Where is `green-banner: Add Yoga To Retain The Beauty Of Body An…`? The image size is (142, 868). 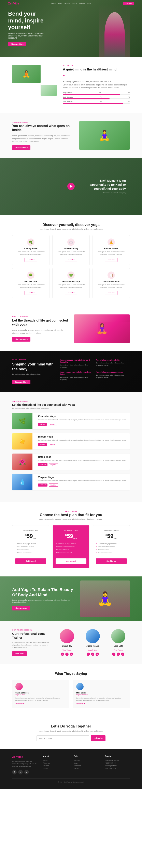 green-banner: Add Yoga To Retain The Beauty Of Body An… is located at coordinates (71, 599).